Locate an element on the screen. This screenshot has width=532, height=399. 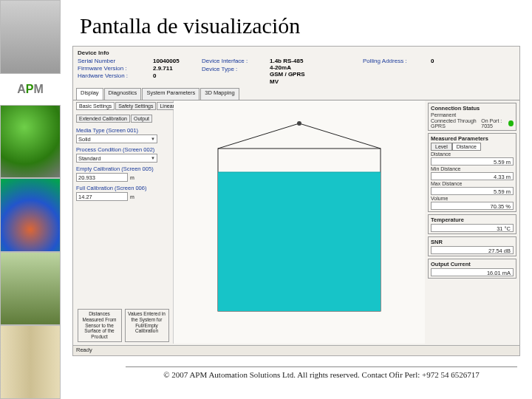
full-cal-label: Full Calibration (Screen 006) is located at coordinates (123, 188).